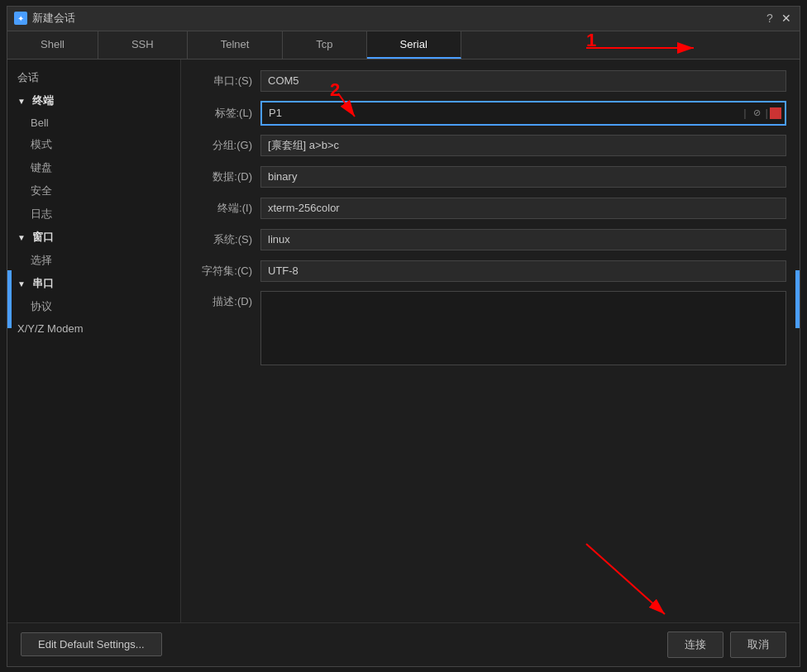  What do you see at coordinates (523, 328) in the screenshot?
I see `desc-textarea` at bounding box center [523, 328].